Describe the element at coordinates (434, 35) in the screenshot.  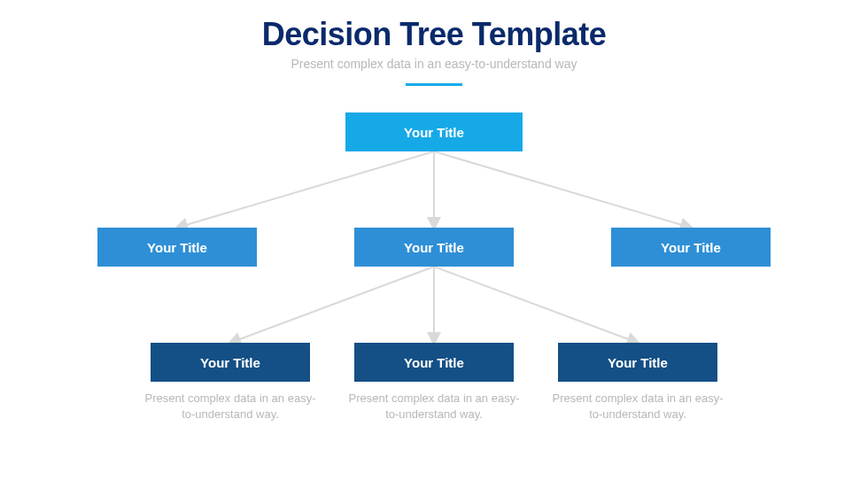
I see `page-title: Decision Tree Template` at that location.